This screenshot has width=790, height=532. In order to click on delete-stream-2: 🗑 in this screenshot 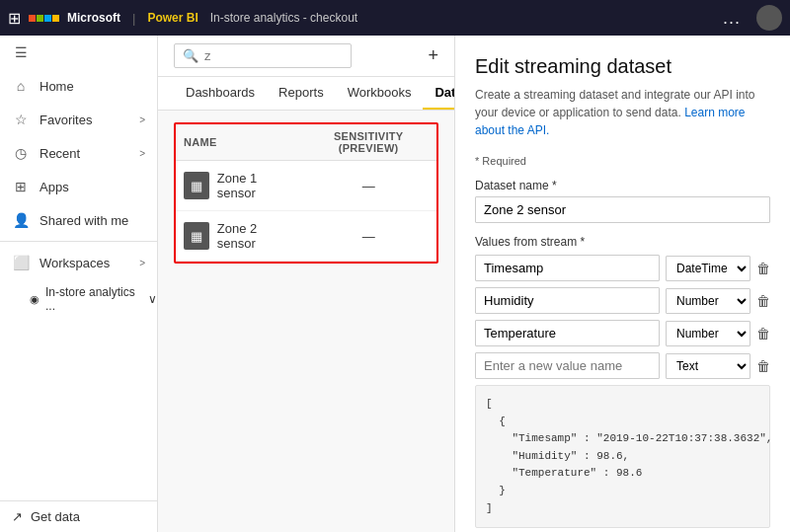, I will do `click(763, 301)`.